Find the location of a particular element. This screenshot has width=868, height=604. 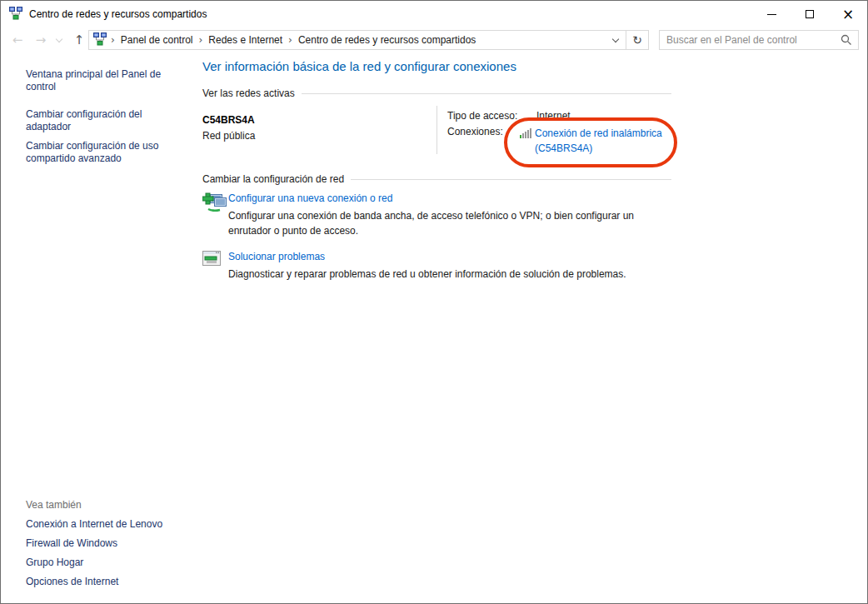

search-input is located at coordinates (747, 40).